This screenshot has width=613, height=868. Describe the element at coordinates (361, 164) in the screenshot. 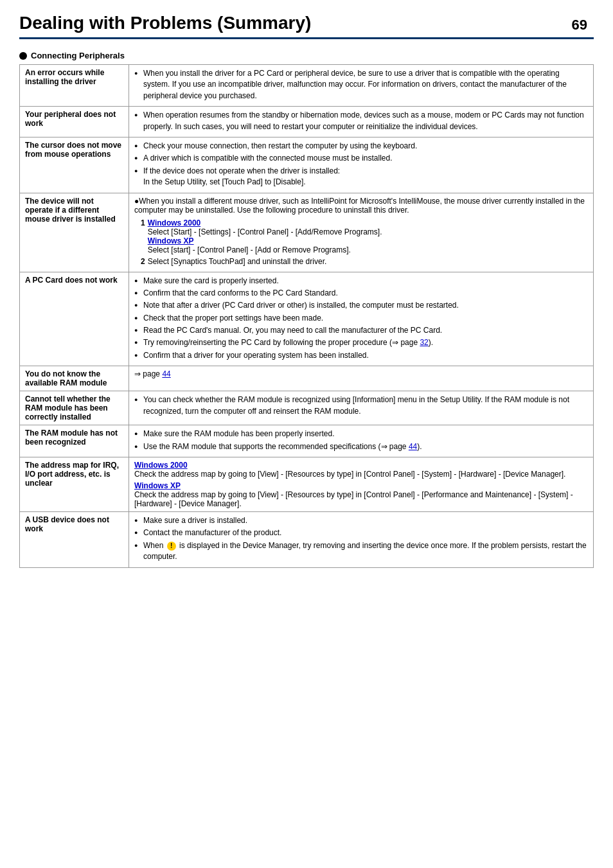

I see `solution-cell: Check your mouse connection, then restar…` at that location.